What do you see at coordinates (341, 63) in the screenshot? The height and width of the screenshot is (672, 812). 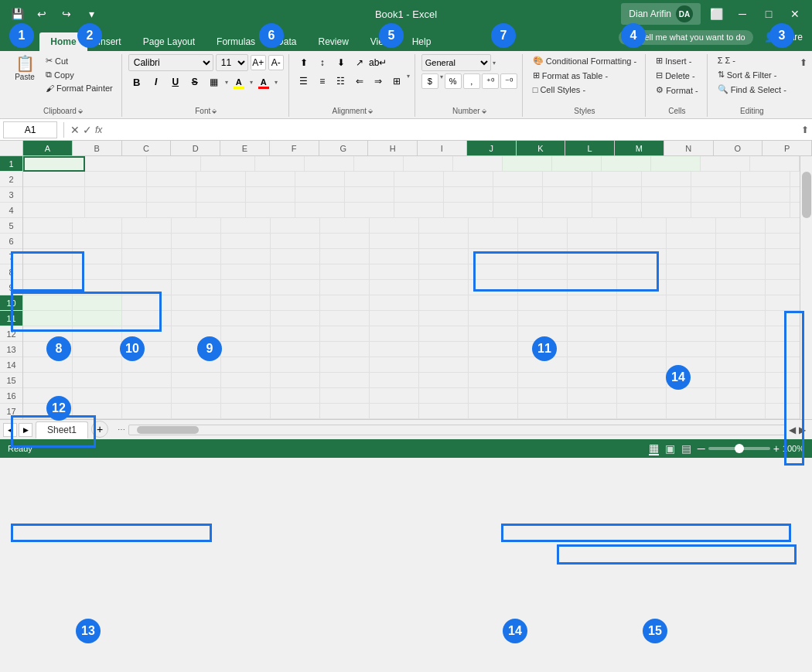 I see `align-bottom-button: ⬇` at bounding box center [341, 63].